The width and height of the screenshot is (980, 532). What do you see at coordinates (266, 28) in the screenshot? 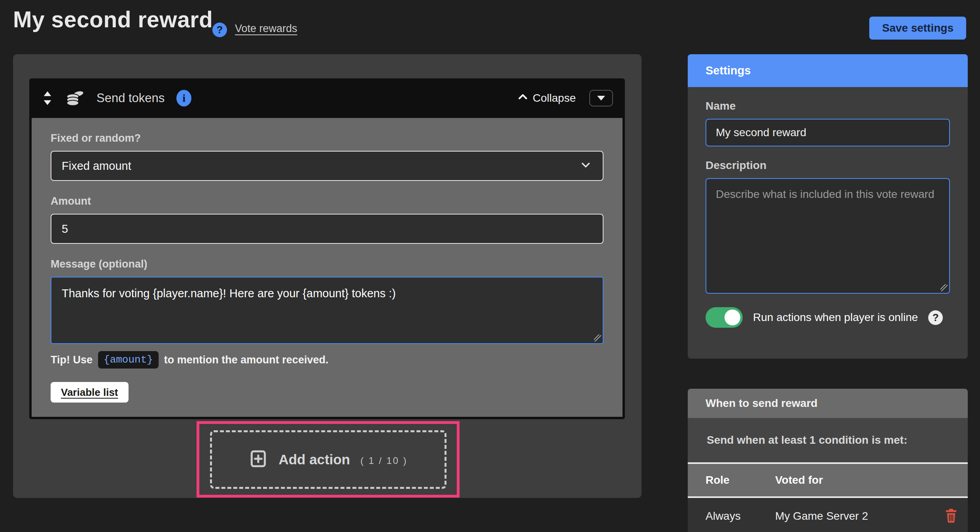
I see `vote-rewards-link: Vote rewards` at bounding box center [266, 28].